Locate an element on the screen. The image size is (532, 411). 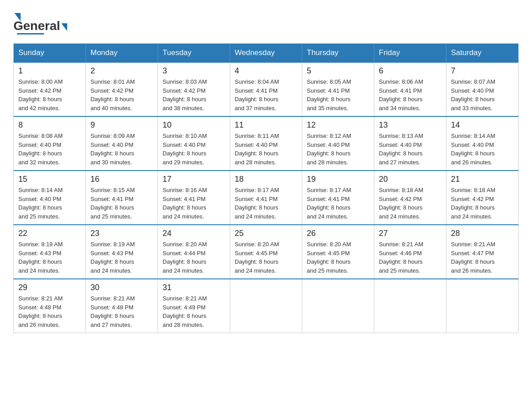
day-number: 17 is located at coordinates (194, 179).